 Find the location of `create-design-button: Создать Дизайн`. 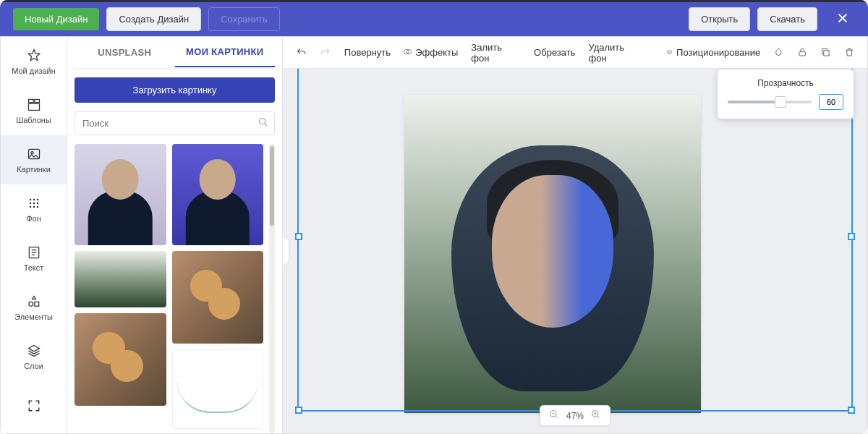

create-design-button: Создать Дизайн is located at coordinates (153, 19).